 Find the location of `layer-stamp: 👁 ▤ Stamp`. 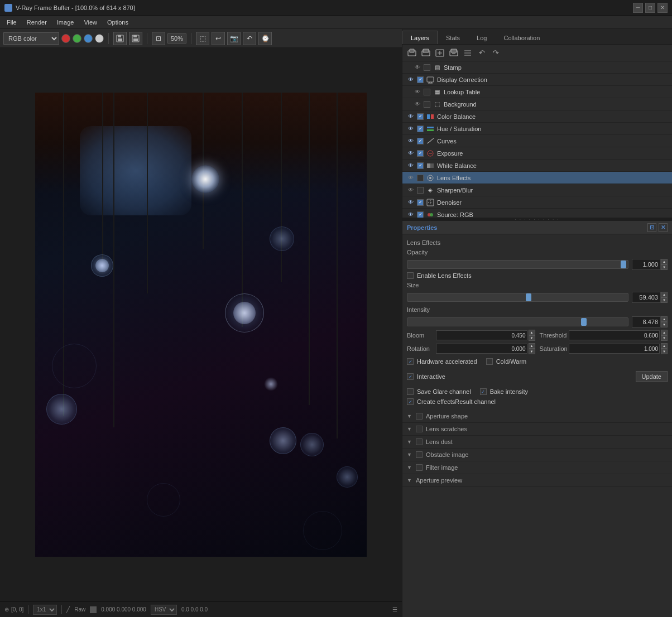

layer-stamp: 👁 ▤ Stamp is located at coordinates (537, 68).